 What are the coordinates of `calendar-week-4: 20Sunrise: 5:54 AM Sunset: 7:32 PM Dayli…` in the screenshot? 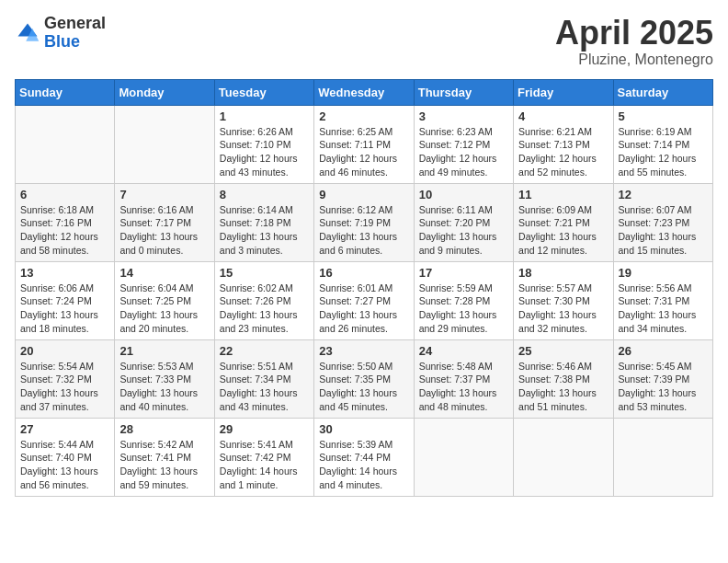 It's located at (364, 379).